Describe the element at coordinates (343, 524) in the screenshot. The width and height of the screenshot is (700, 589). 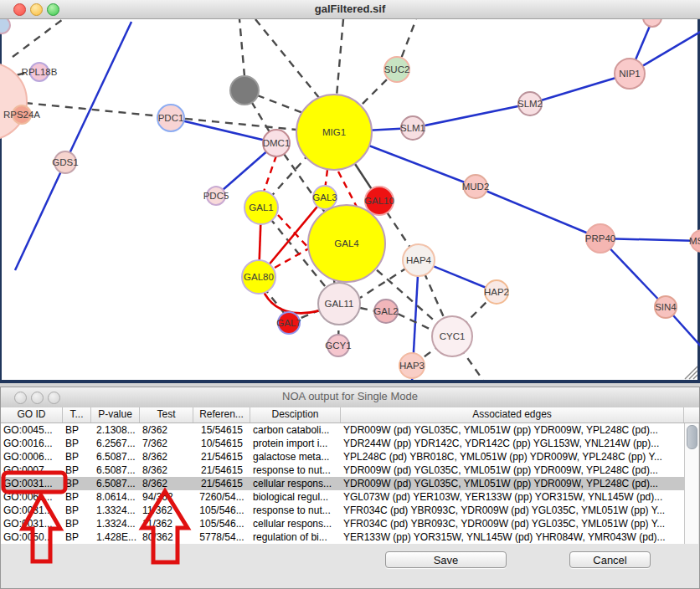
I see `table-row: GO:0031...BP1.3324...11/362105/546...cel…` at that location.